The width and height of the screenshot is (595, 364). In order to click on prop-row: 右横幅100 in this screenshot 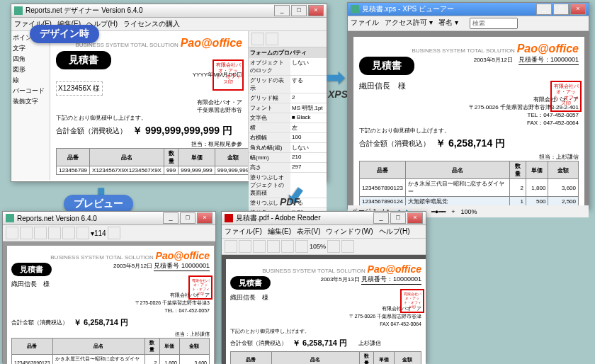, I will do `click(288, 138)`.